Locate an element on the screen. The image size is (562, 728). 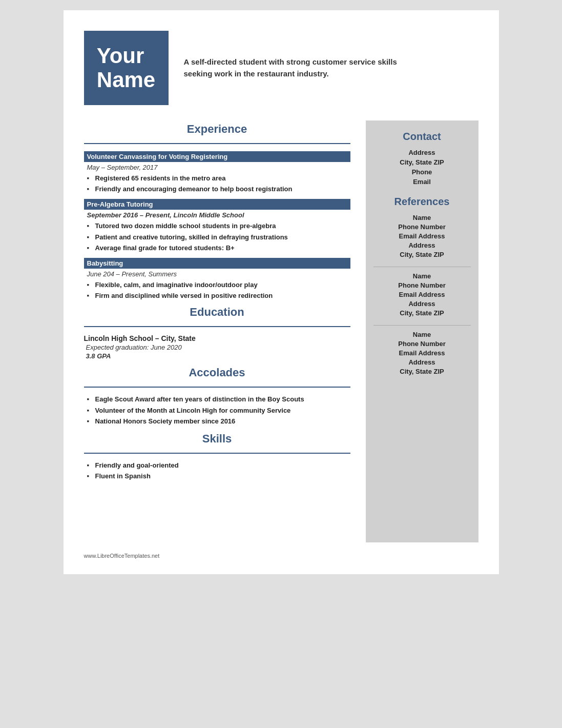
education-divider is located at coordinates (217, 327).